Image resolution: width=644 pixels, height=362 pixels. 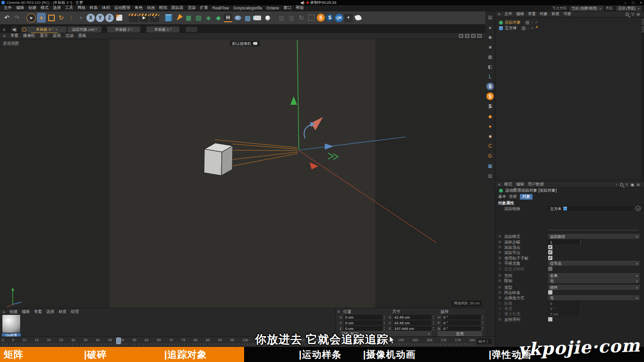 What do you see at coordinates (520, 14) in the screenshot?
I see `om-menu-edit: 编辑` at bounding box center [520, 14].